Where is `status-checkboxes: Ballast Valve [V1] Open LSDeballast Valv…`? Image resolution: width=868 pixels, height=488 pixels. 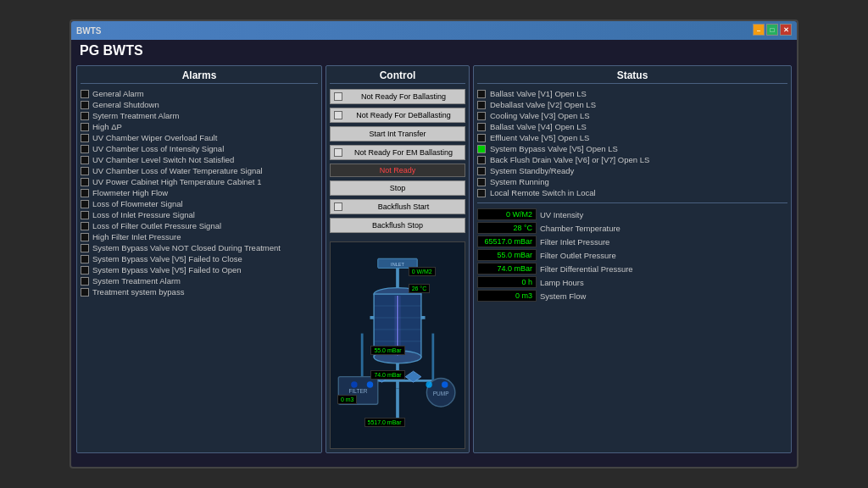
status-checkboxes: Ballast Valve [V1] Open LSDeballast Valv… is located at coordinates (632, 143).